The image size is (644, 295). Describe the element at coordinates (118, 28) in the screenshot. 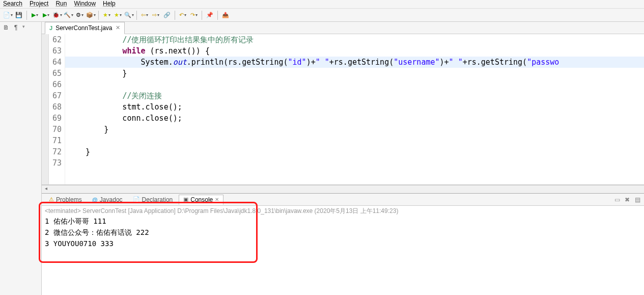

I see `close-tab-icon: ✕` at that location.